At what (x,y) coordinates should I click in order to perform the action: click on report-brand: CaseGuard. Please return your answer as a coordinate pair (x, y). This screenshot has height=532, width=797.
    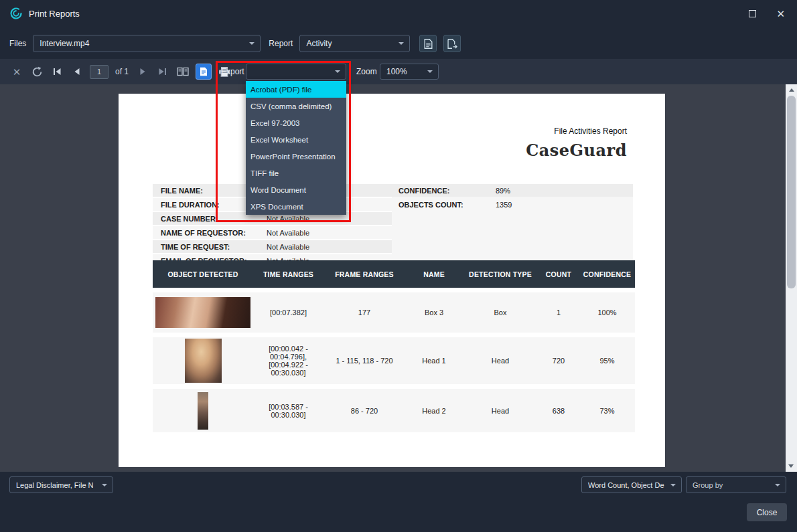
    Looking at the image, I should click on (576, 150).